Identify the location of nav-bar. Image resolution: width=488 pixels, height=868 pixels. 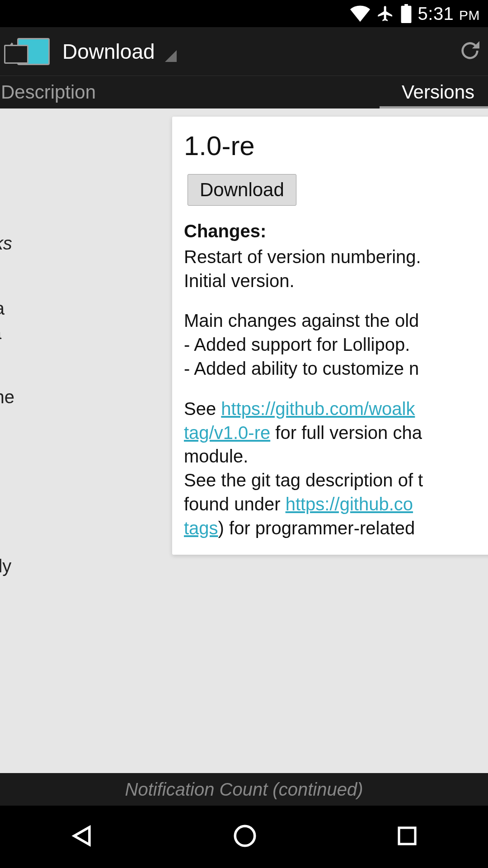
(244, 837).